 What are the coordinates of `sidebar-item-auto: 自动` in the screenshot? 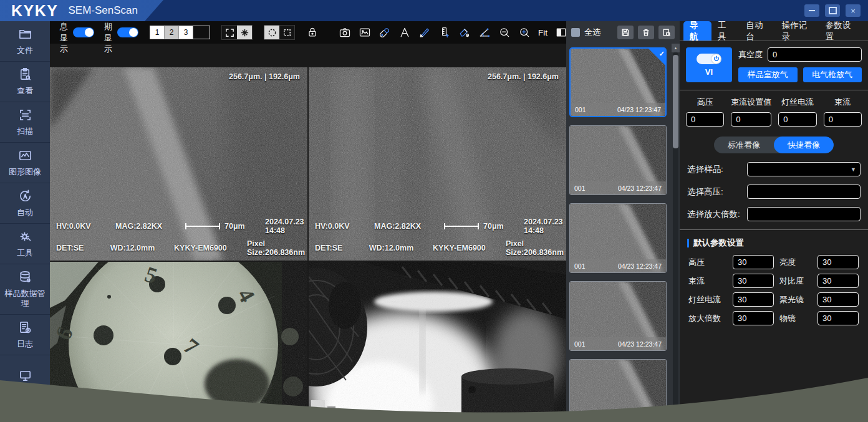 It's located at (25, 203).